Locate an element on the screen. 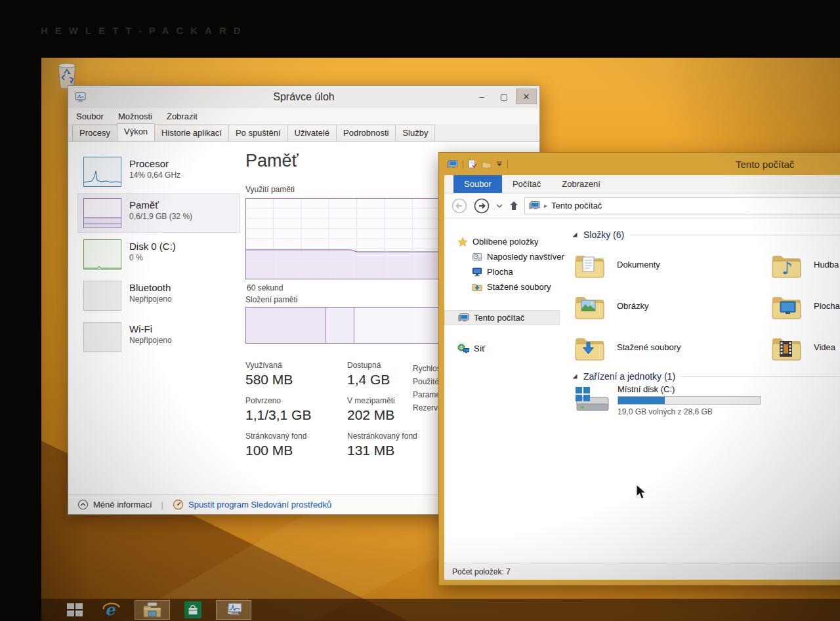 The height and width of the screenshot is (621, 840). folders-grid: Dokumenty Obrázky Stažené soubory ♪ Hudb… is located at coordinates (706, 306).